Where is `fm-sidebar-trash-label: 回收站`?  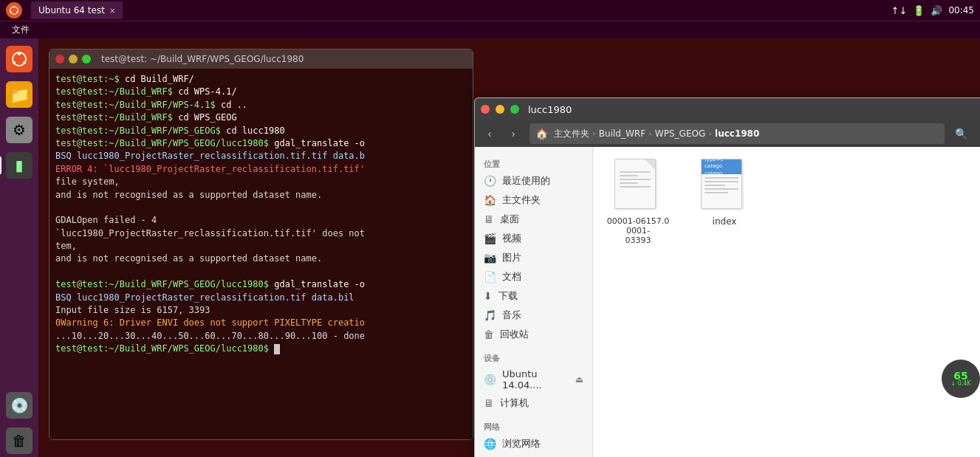
fm-sidebar-trash-label: 回收站 is located at coordinates (514, 334).